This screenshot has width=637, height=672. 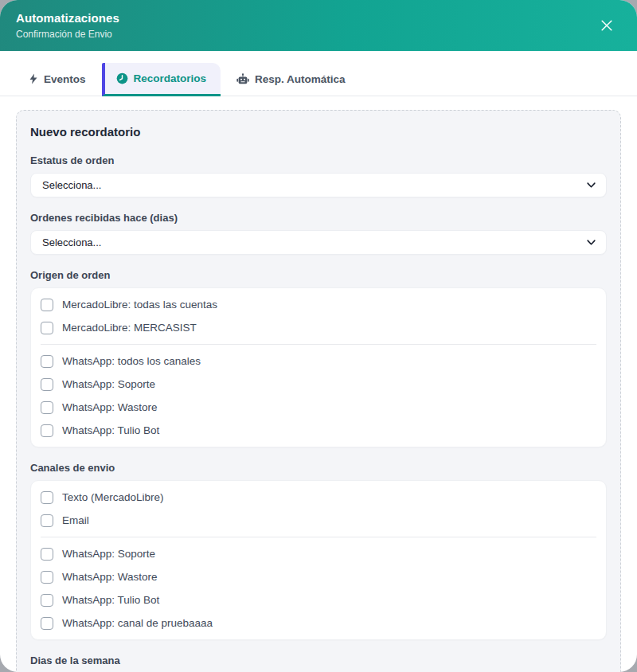 What do you see at coordinates (243, 80) in the screenshot?
I see `robot-icon` at bounding box center [243, 80].